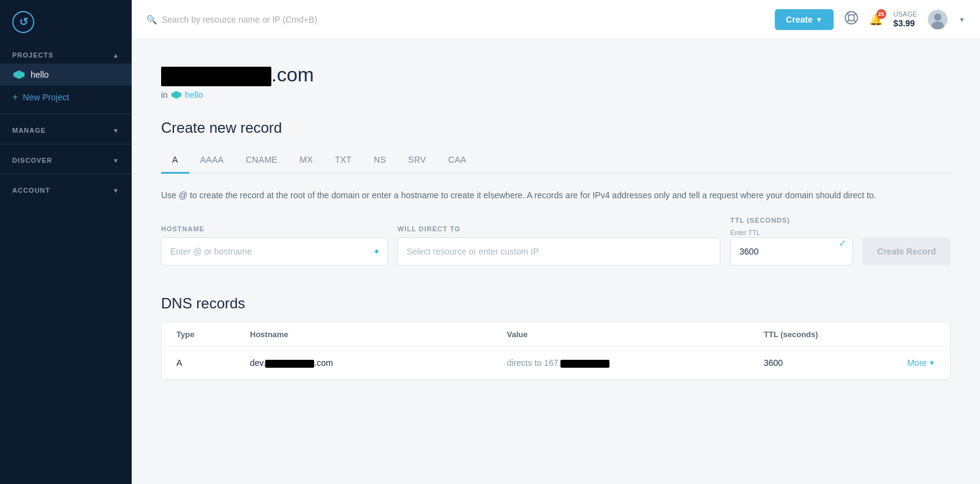  I want to click on create-chevron-icon: ▼, so click(820, 20).